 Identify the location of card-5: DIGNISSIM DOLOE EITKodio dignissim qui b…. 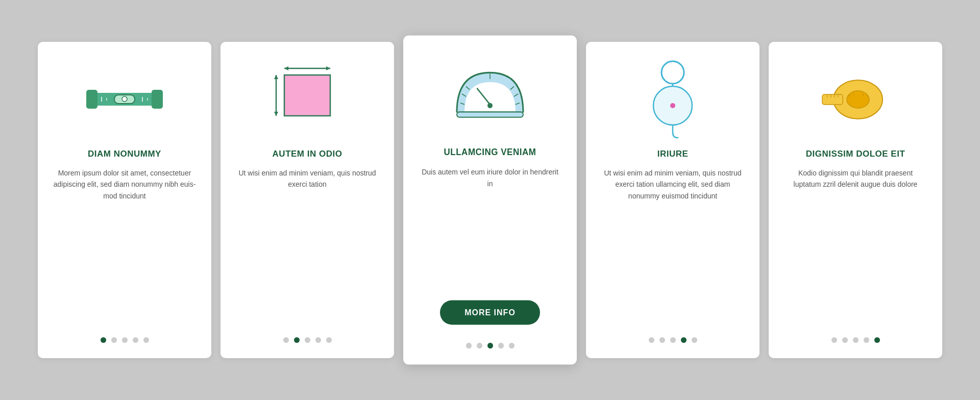
(855, 200).